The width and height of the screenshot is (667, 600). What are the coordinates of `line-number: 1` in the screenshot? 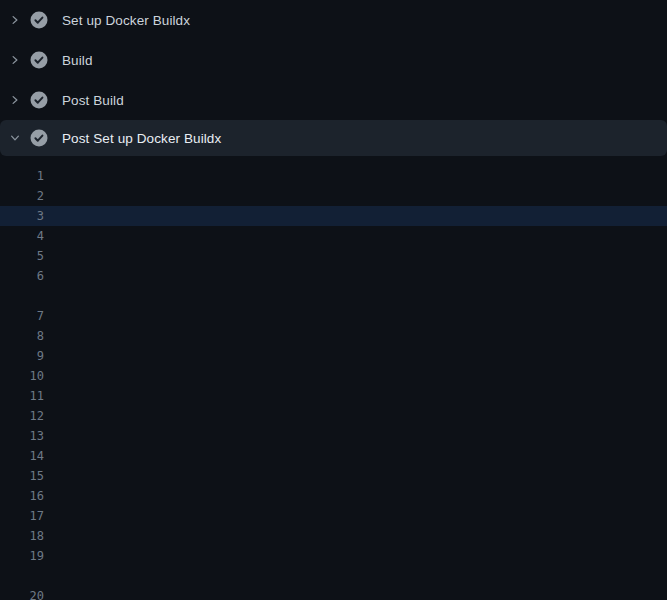 It's located at (22, 176).